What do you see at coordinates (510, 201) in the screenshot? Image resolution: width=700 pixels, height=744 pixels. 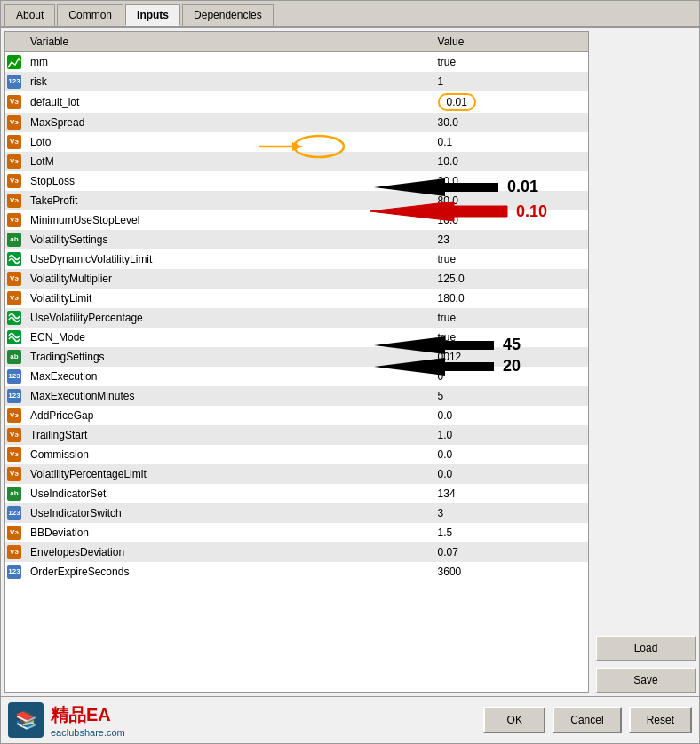 I see `variable-value: 80.0` at bounding box center [510, 201].